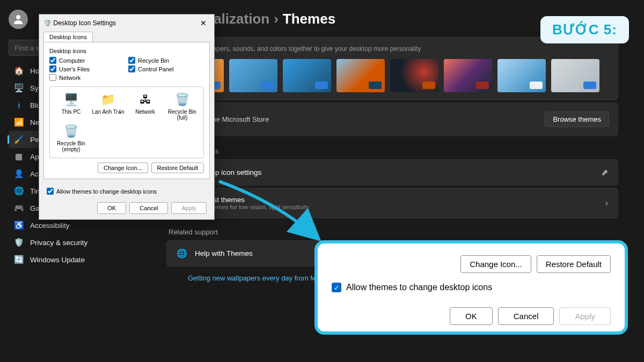 Image resolution: width=644 pixels, height=362 pixels. What do you see at coordinates (19, 174) in the screenshot?
I see `nav-icon: 👤` at bounding box center [19, 174].